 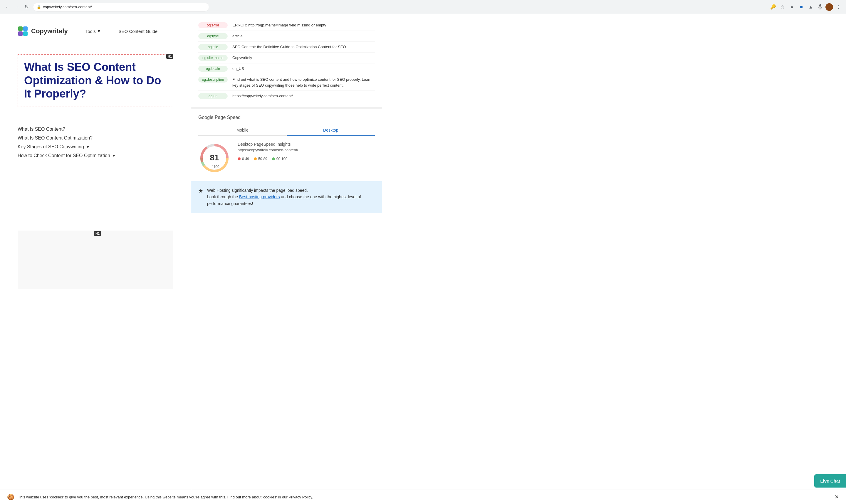 I want to click on speed-details: Desktop PageSpeed Insights https://copyw…, so click(x=306, y=151).